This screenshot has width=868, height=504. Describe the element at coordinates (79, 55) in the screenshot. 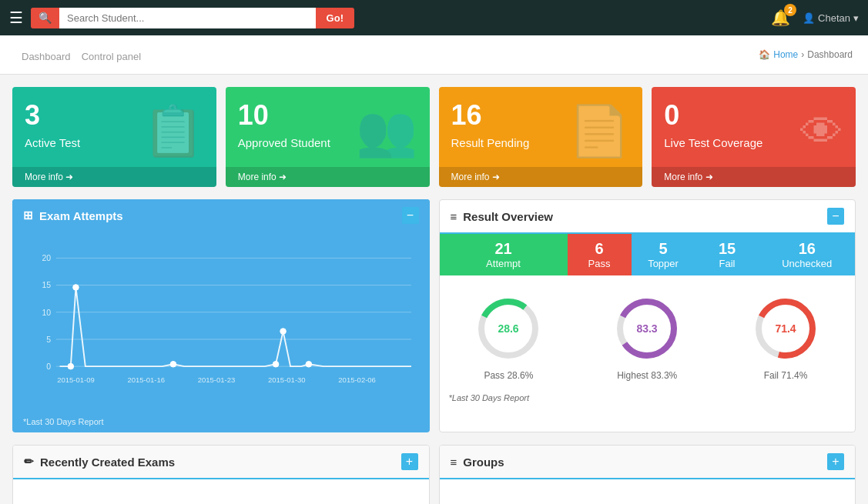

I see `page-title-wrap: Dashboard Control panel` at that location.